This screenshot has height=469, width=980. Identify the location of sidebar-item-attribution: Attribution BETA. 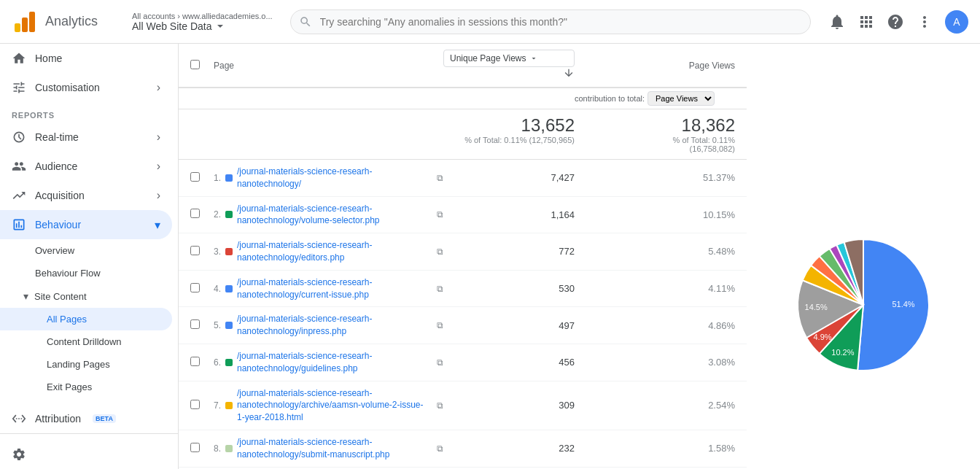
(86, 419).